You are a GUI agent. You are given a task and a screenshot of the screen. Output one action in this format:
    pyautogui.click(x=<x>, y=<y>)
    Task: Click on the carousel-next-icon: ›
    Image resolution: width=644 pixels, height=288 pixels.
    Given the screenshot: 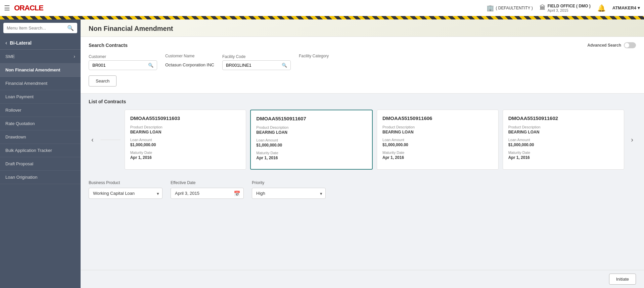 What is the action you would take?
    pyautogui.click(x=632, y=139)
    